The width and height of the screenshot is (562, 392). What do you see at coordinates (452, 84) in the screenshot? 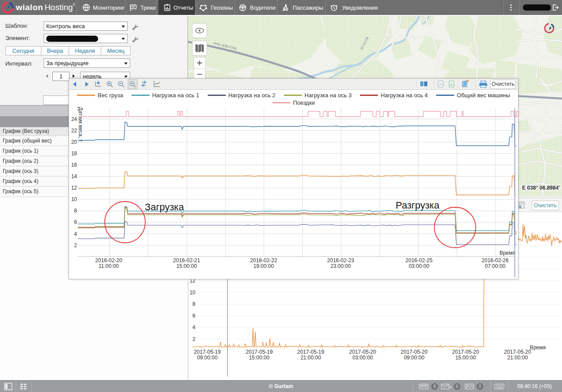
I see `svg-text: X` at bounding box center [452, 84].